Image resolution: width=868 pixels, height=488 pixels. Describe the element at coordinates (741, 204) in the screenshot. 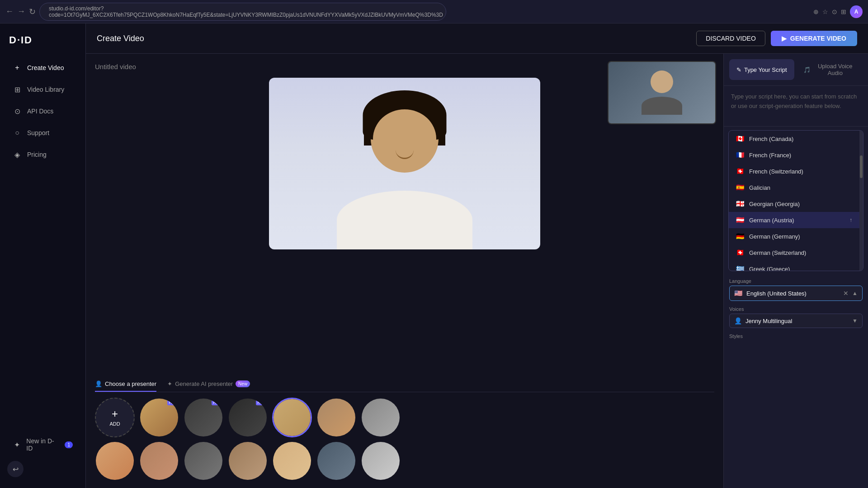

I see `flag-ge: 🇬🇪` at that location.